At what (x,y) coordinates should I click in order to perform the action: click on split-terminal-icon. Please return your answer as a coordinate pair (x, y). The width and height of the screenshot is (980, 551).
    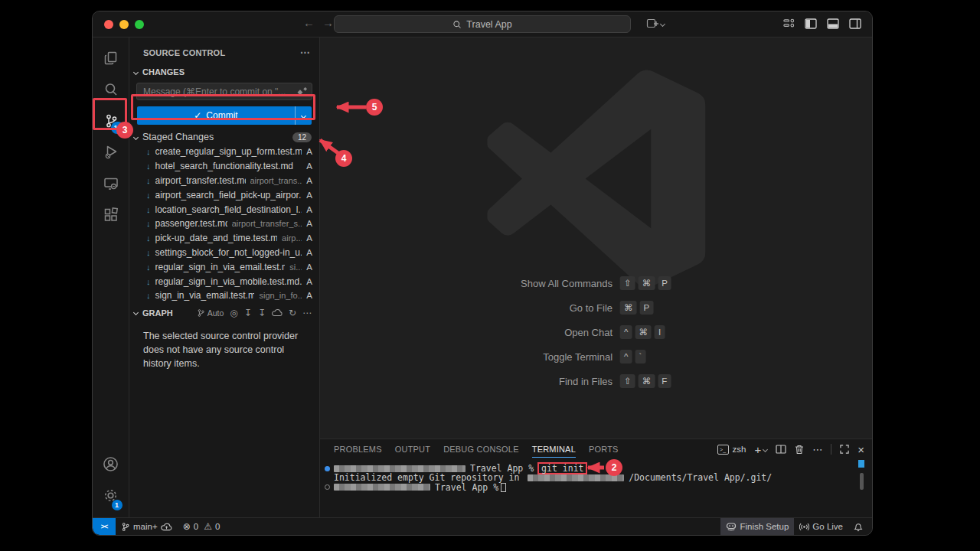
    Looking at the image, I should click on (781, 449).